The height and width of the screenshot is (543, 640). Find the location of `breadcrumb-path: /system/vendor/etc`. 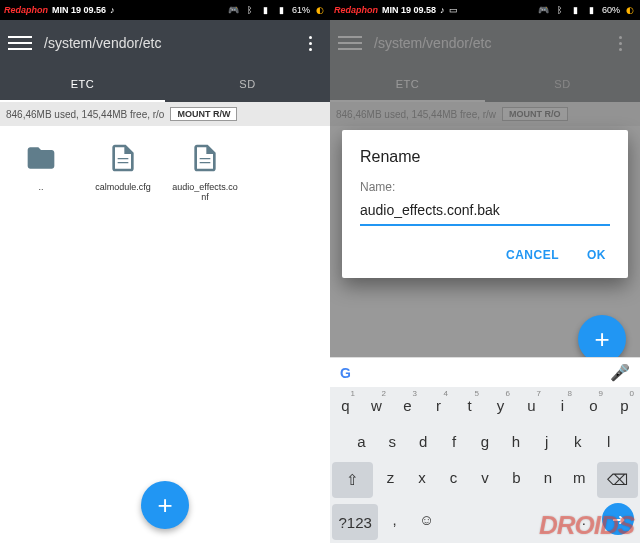

breadcrumb-path: /system/vendor/etc is located at coordinates (103, 43).